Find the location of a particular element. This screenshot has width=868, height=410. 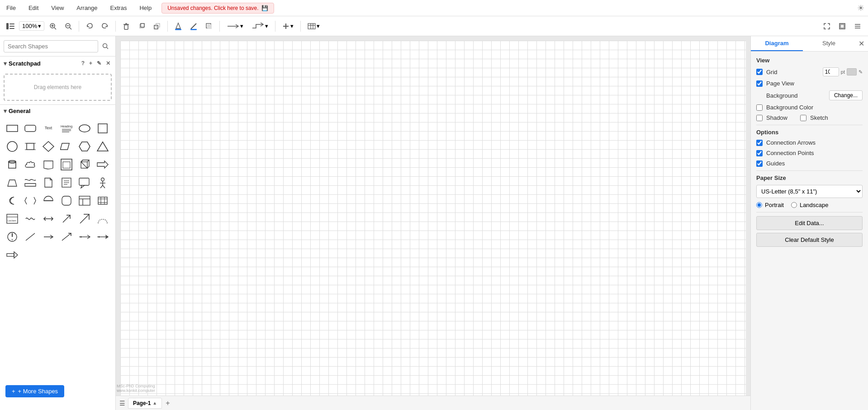

shape-note2 is located at coordinates (66, 183).